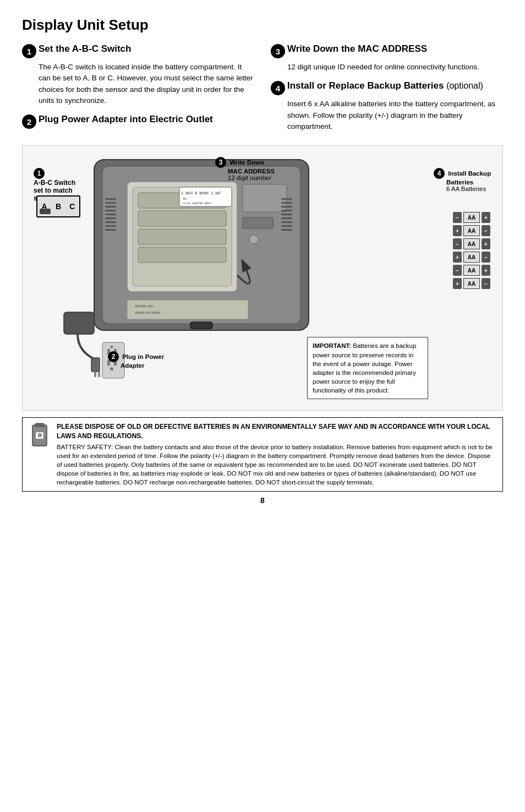  Describe the element at coordinates (368, 368) in the screenshot. I see `important-box: IMPORTANT: Batteries are a backup power …` at that location.